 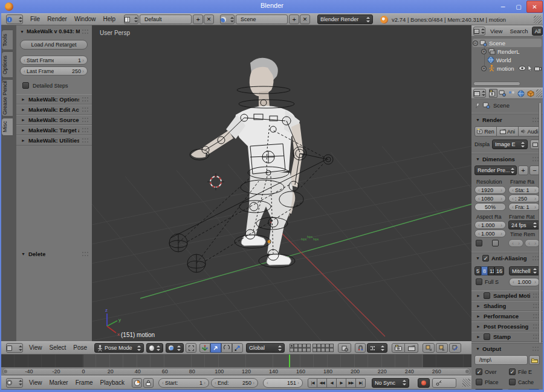 What do you see at coordinates (491, 271) in the screenshot?
I see `aa-samples-11-button: 11` at bounding box center [491, 271].